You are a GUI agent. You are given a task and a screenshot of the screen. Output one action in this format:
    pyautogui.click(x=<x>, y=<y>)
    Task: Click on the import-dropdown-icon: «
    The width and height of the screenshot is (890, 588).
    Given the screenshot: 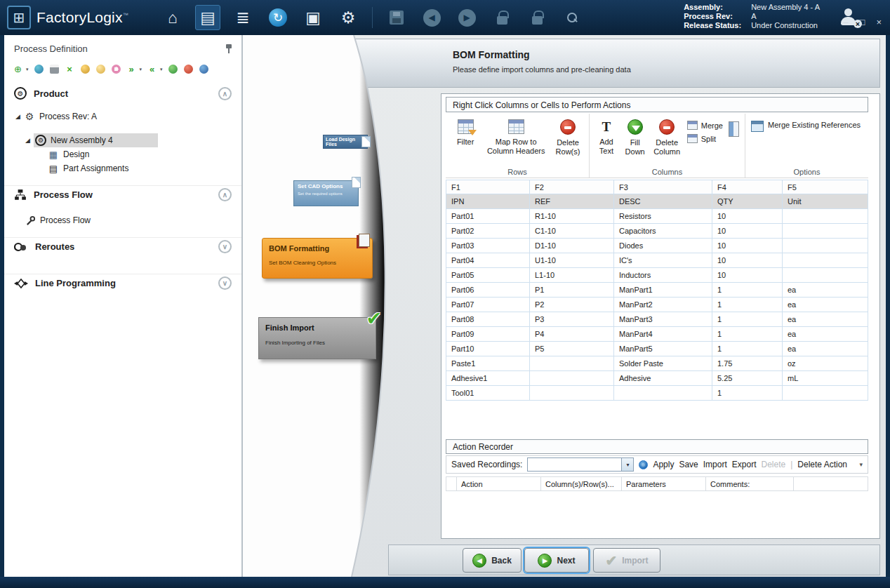 What is the action you would take?
    pyautogui.click(x=152, y=69)
    